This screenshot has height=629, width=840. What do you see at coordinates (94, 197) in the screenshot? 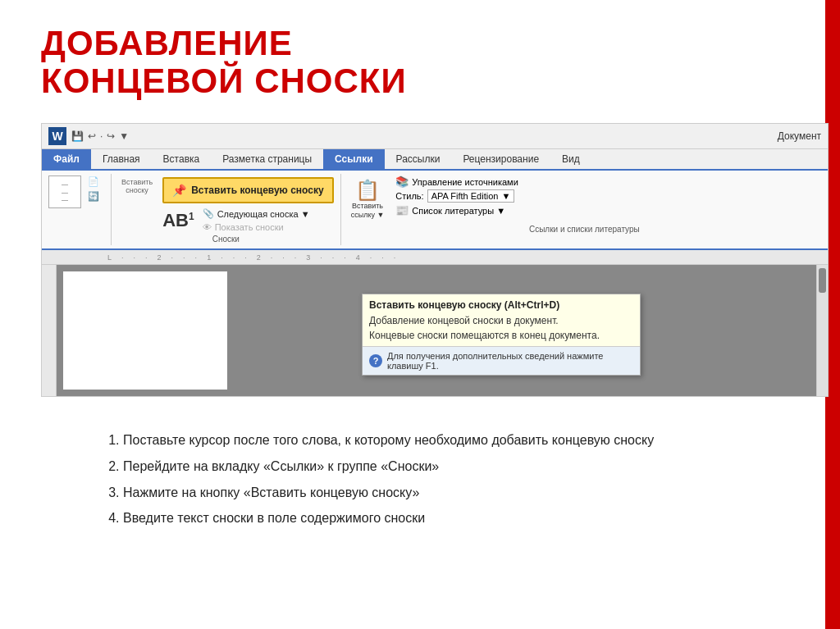
I see `update-icon: 🔄` at bounding box center [94, 197].